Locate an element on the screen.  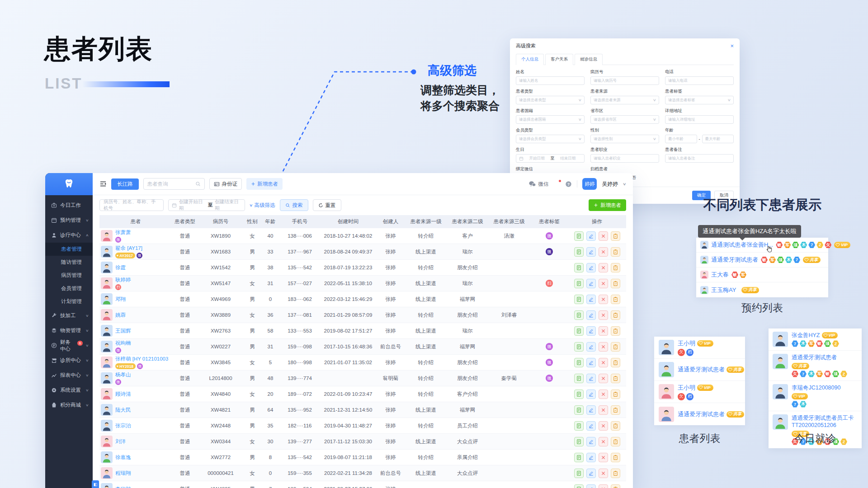
patient-name-link: 邓翔 is located at coordinates (120, 299).